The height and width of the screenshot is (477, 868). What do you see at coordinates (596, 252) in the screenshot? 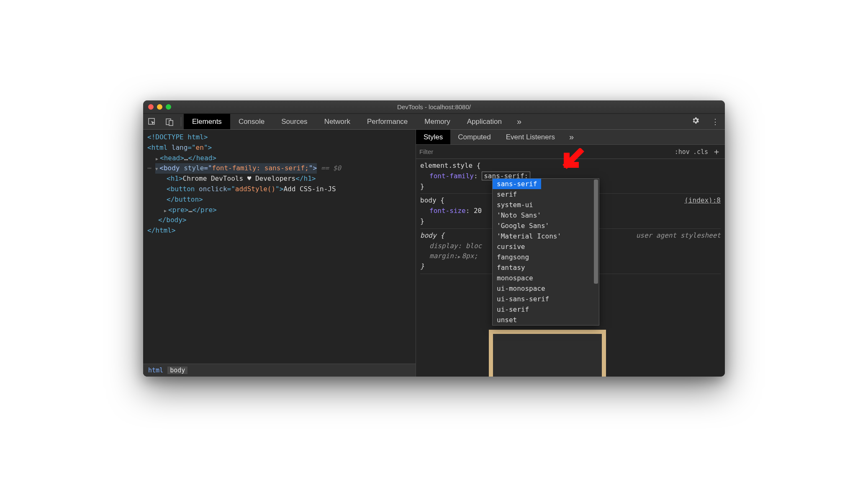
I see `dropdown-scrollbar` at bounding box center [596, 252].